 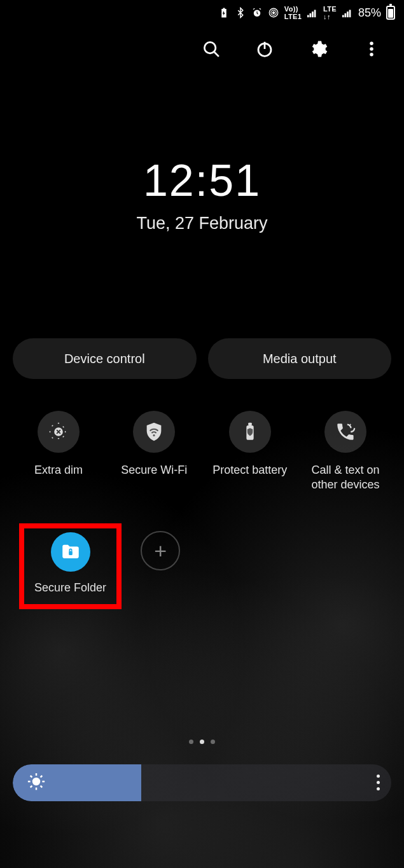 What do you see at coordinates (202, 11) in the screenshot?
I see `status-bar: Vo))LTE1 LTE↓↑ 85%` at bounding box center [202, 11].